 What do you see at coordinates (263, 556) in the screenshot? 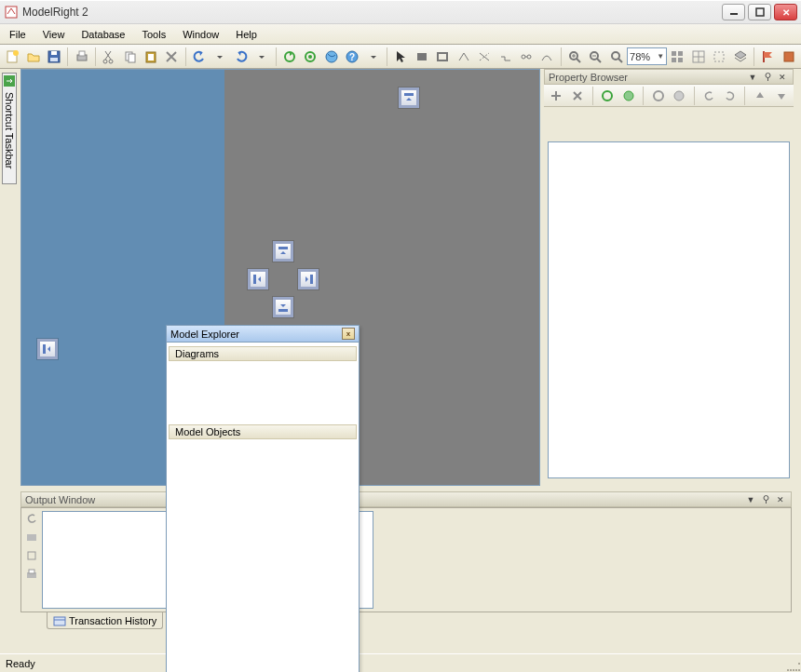
I see `section-objects-body` at bounding box center [263, 556].